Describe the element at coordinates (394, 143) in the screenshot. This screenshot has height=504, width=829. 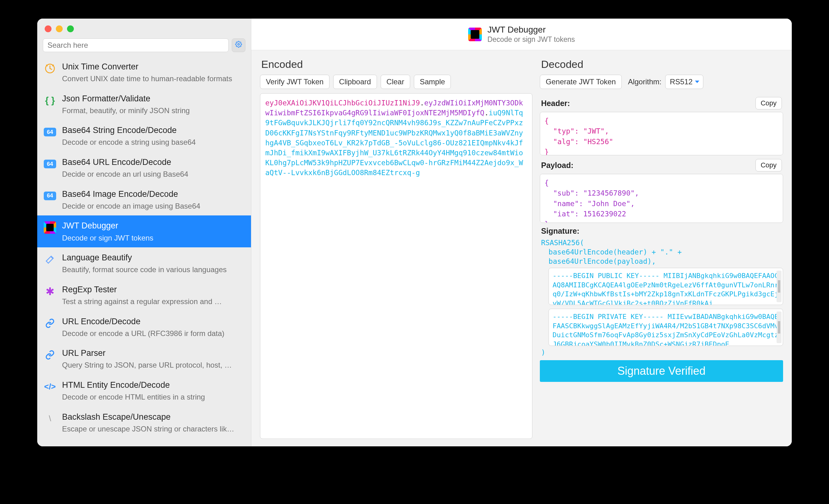
I see `jwt-signature-segment: iuQ9NlTq9tFGwBquvkJLKJQjrli7fq0Y92ncQRNM…` at that location.